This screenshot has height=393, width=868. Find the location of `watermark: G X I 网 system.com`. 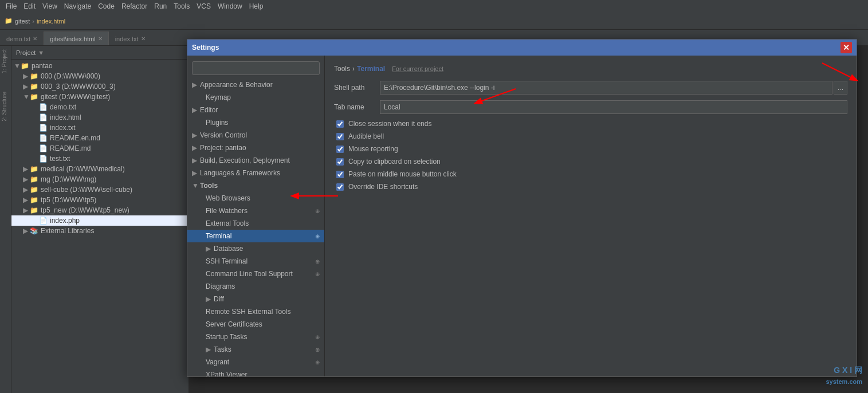

watermark: G X I 网 system.com is located at coordinates (844, 376).